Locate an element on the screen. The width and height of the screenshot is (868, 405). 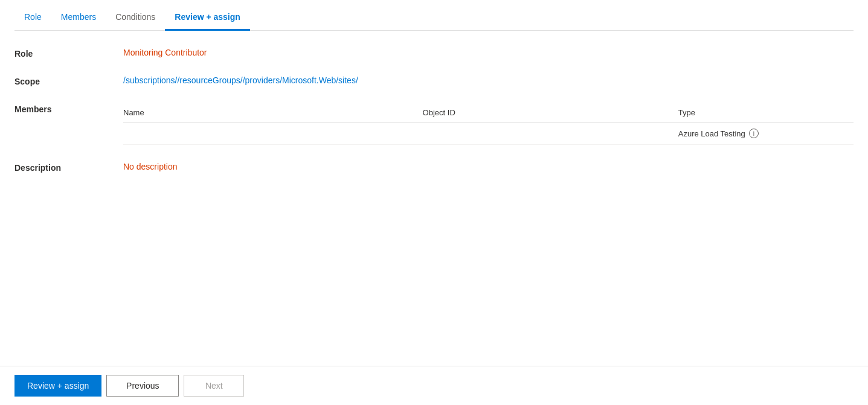
tab-role: Role is located at coordinates (33, 18).